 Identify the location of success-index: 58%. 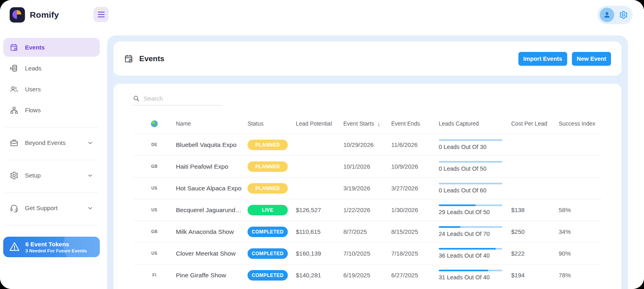
(580, 210).